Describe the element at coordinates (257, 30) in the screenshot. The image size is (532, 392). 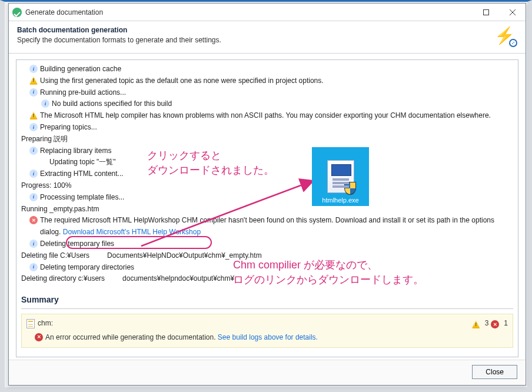
I see `subheader-heading: Batch documentation generation` at that location.